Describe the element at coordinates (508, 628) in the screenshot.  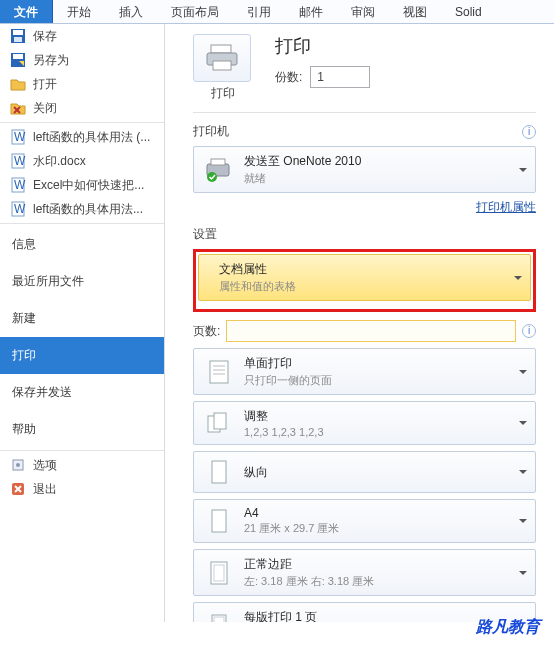
I see `watermark: 路凡教育` at that location.